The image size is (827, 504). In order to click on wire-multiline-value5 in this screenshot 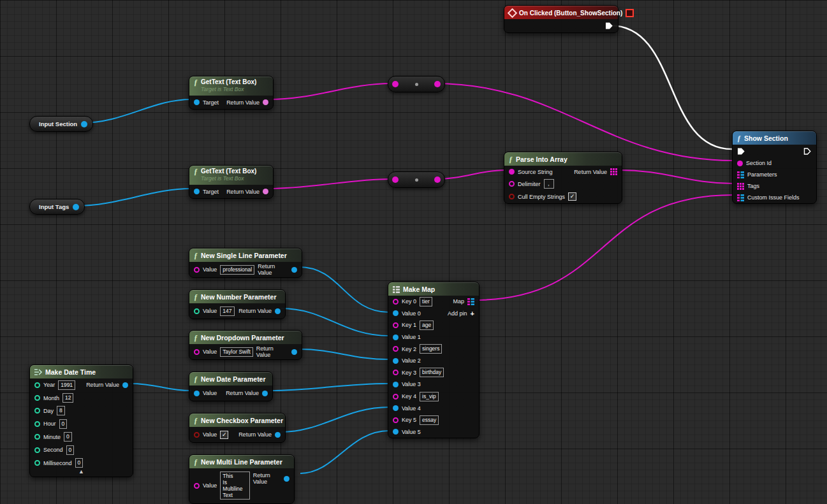, I will do `click(344, 452)`.